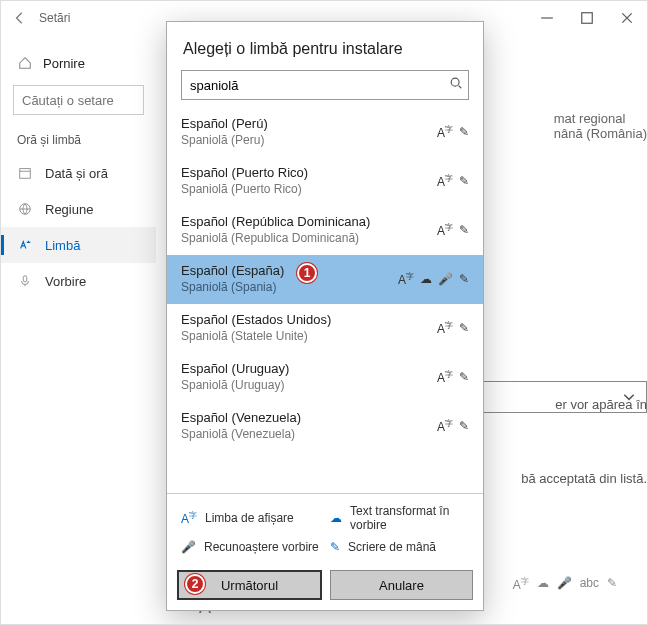  Describe the element at coordinates (402, 585) in the screenshot. I see `cancel-button: Anulare` at that location.